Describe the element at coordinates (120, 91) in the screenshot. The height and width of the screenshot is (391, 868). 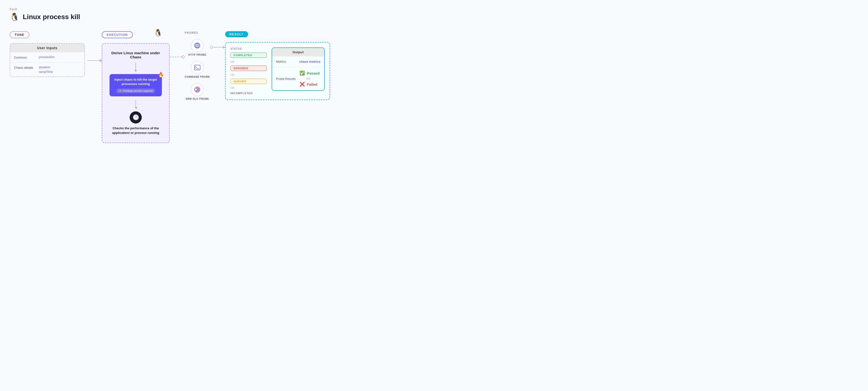
I see `lock-icon: 🔒` at that location.